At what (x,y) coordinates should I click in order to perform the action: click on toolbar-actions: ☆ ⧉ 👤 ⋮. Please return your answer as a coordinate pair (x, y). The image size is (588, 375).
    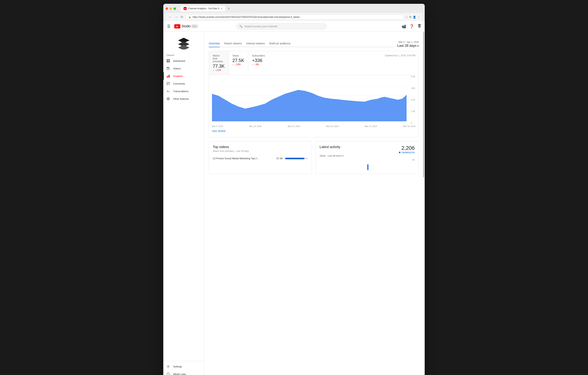
    Looking at the image, I should click on (413, 17).